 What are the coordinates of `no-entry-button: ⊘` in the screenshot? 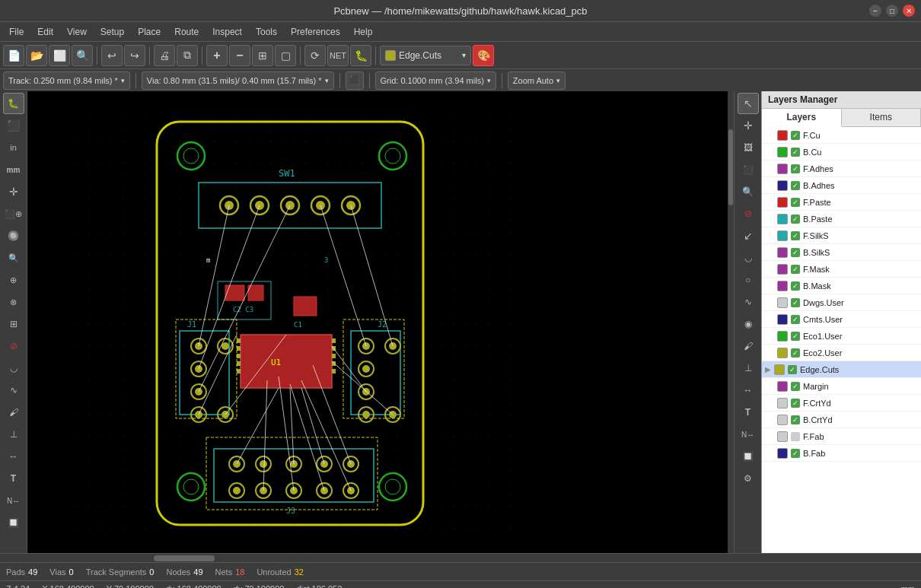 It's located at (748, 214).